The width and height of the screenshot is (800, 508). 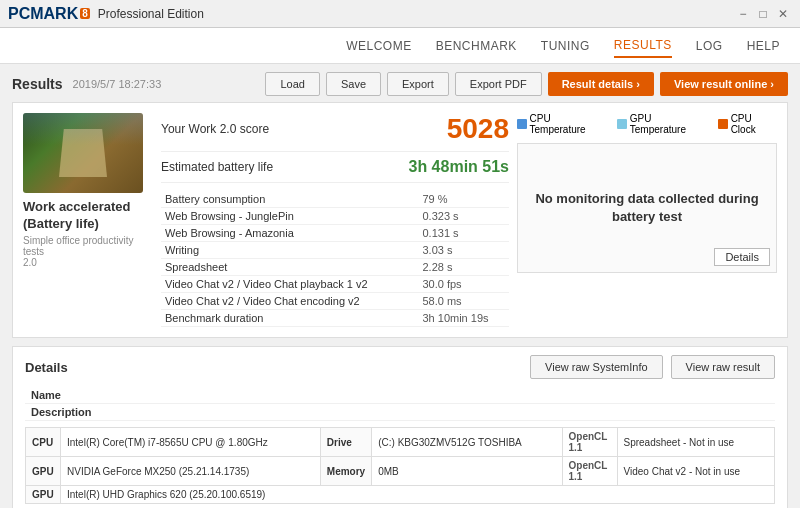 I want to click on opencl2-value: Video Chat v2 - Not in use, so click(x=696, y=472).